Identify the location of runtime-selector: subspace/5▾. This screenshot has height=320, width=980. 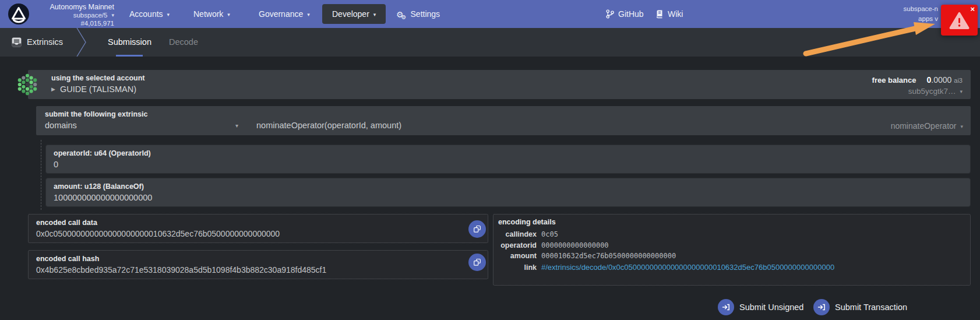
(72, 15).